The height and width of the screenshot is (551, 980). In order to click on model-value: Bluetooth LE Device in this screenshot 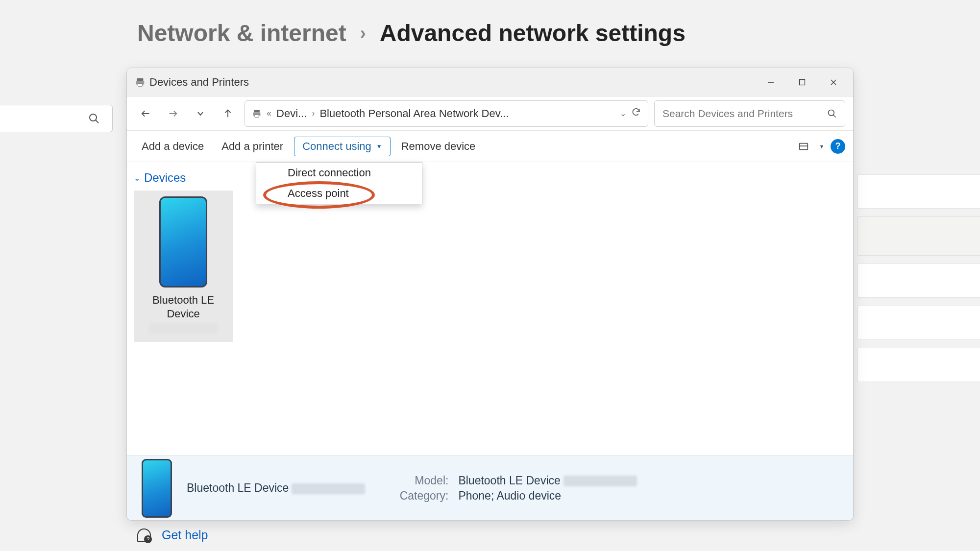, I will do `click(547, 481)`.